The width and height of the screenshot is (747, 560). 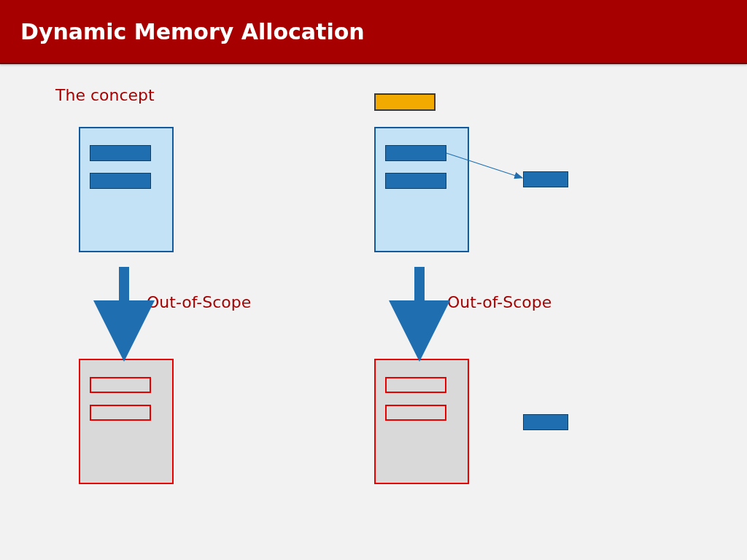 What do you see at coordinates (198, 302) in the screenshot?
I see `out-of-scope-label-left: Out-of-Scope` at bounding box center [198, 302].